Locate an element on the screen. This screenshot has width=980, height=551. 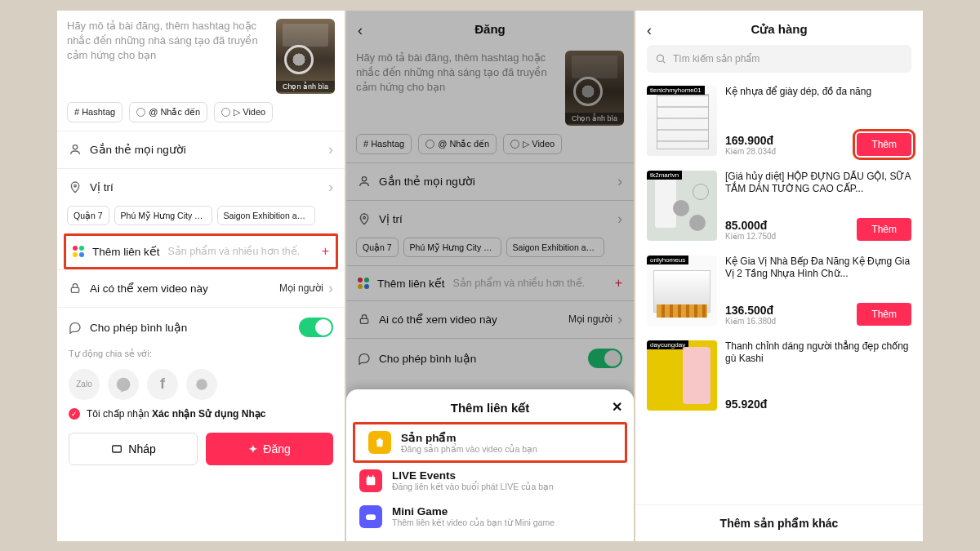
product-earn: Kiếm 16.380đ is located at coordinates (751, 322).